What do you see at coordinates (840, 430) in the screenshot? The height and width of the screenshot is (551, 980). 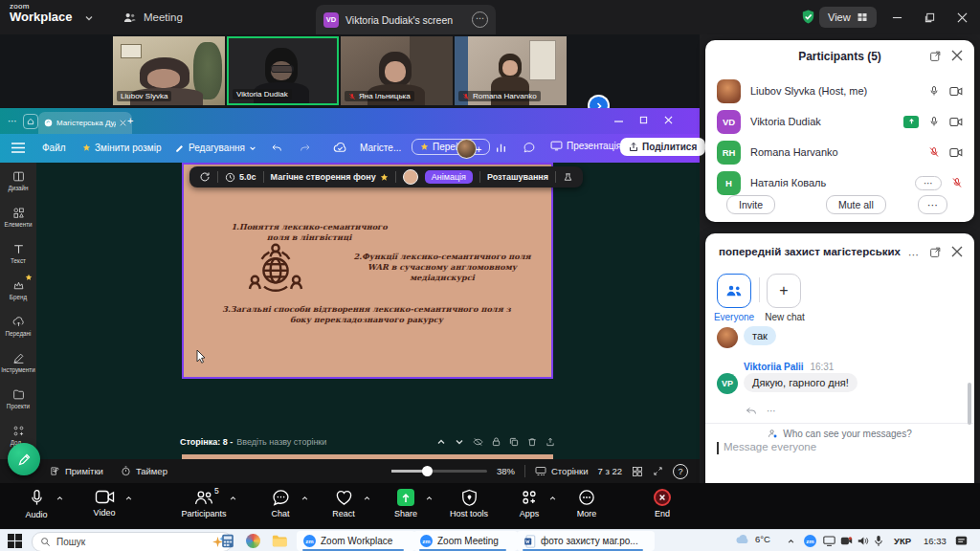 I see `privacy-note: Who can see your messages?` at bounding box center [840, 430].